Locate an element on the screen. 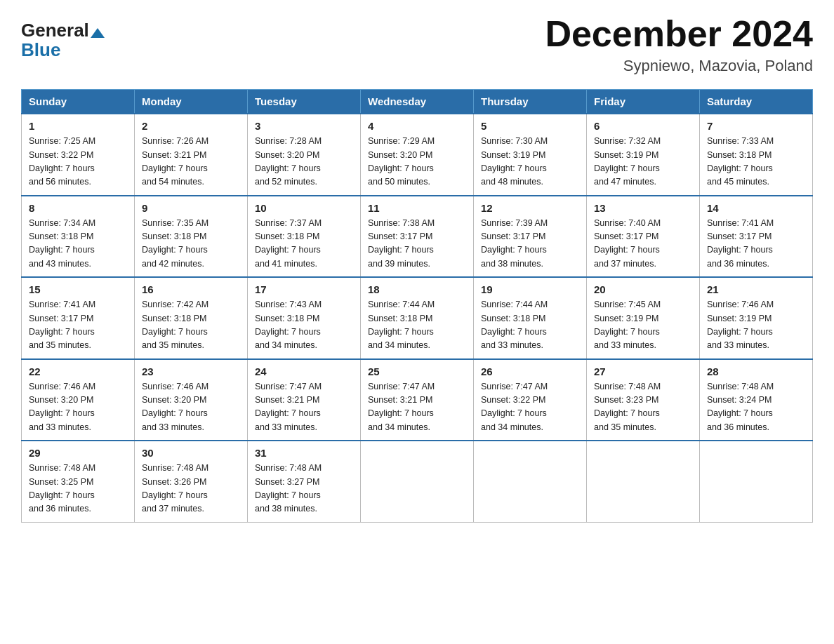 This screenshot has width=834, height=644. weekday-header-thursday: Thursday is located at coordinates (531, 102).